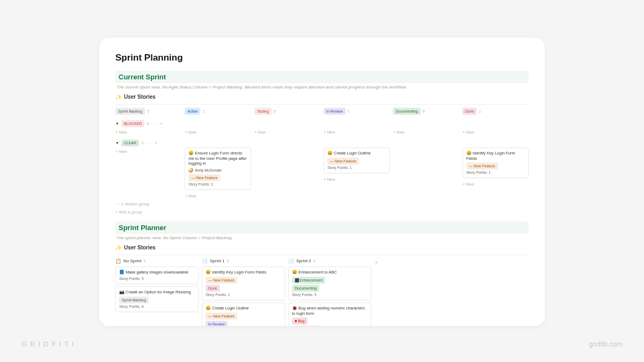  Describe the element at coordinates (322, 212) in the screenshot. I see `add-group-button: + Add a group` at that location.